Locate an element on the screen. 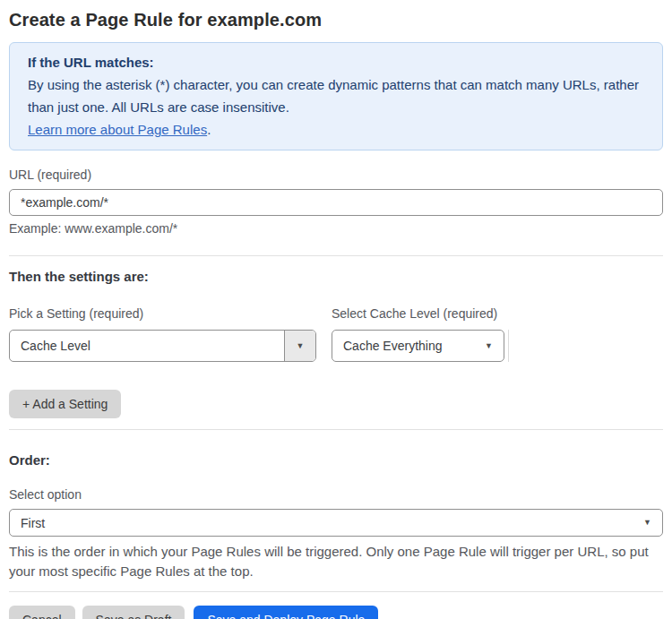  page-title: Create a Page Rule for example.com is located at coordinates (336, 15).